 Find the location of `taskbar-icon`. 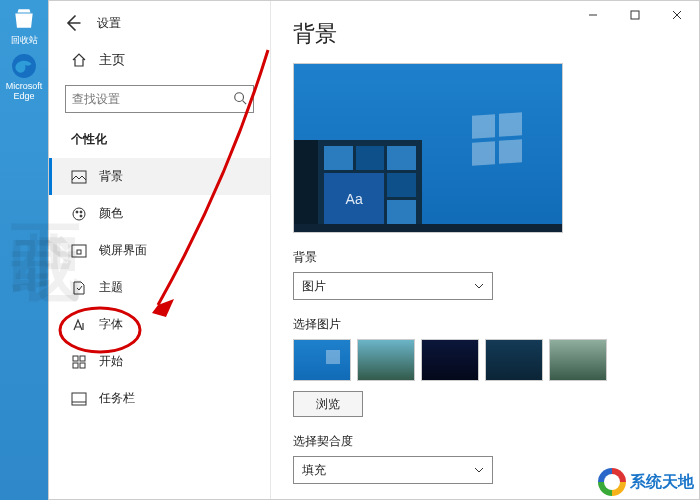

taskbar-icon is located at coordinates (79, 399).